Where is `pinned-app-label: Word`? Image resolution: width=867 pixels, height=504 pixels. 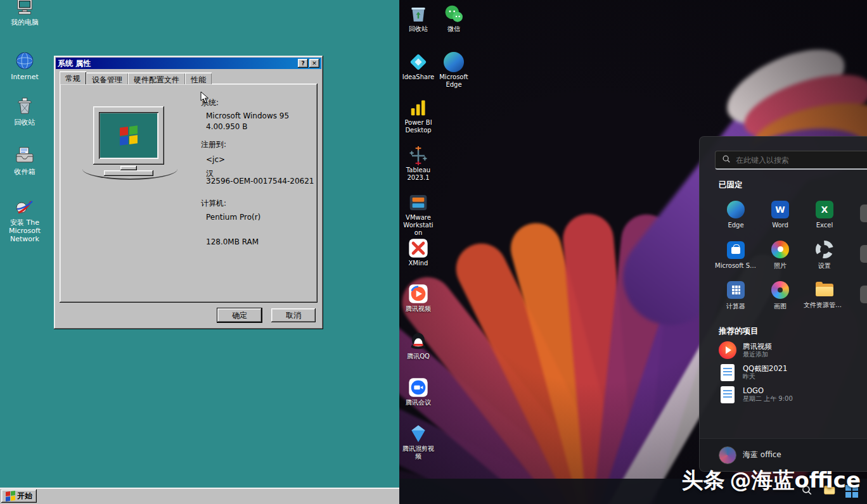
pinned-app-label: Word is located at coordinates (780, 225).